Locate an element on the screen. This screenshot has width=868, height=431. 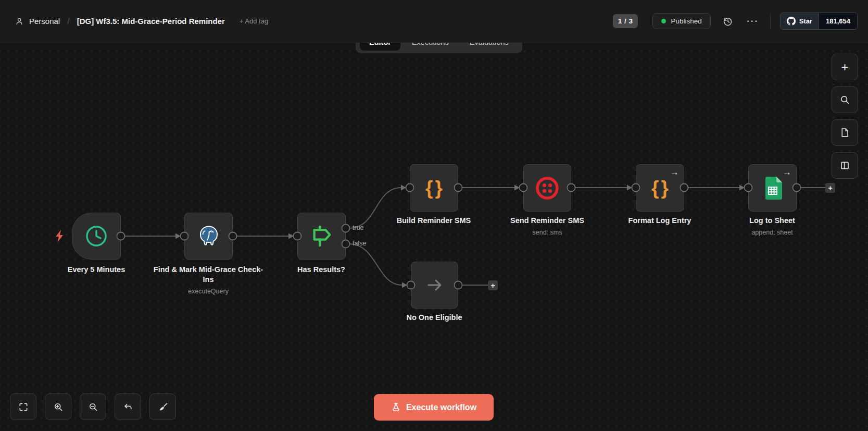
undo-button is located at coordinates (128, 407).